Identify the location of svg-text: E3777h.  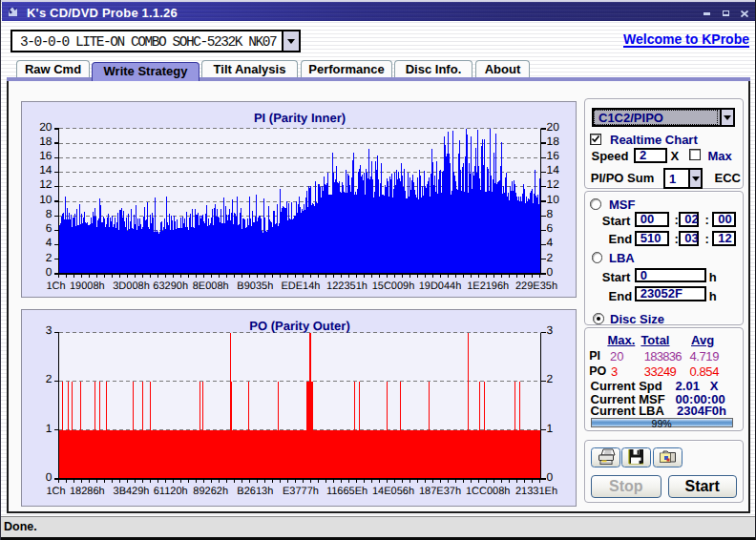
(301, 491).